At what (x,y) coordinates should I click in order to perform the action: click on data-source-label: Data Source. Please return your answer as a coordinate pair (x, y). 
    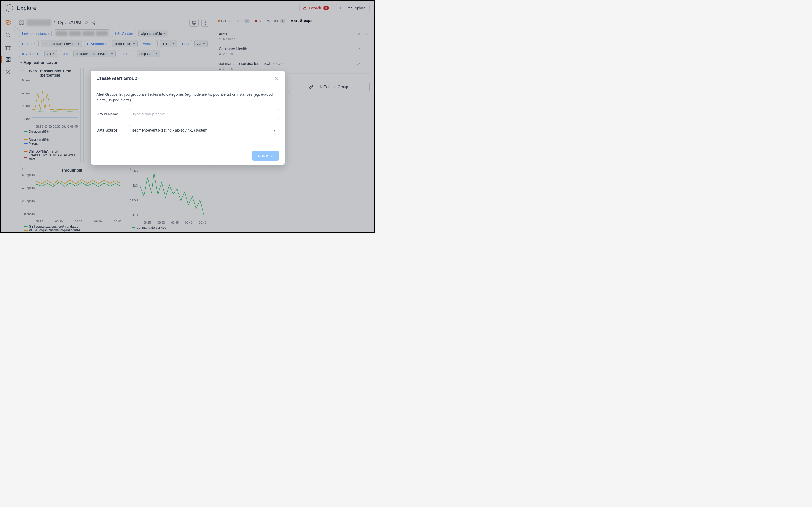
    Looking at the image, I should click on (110, 130).